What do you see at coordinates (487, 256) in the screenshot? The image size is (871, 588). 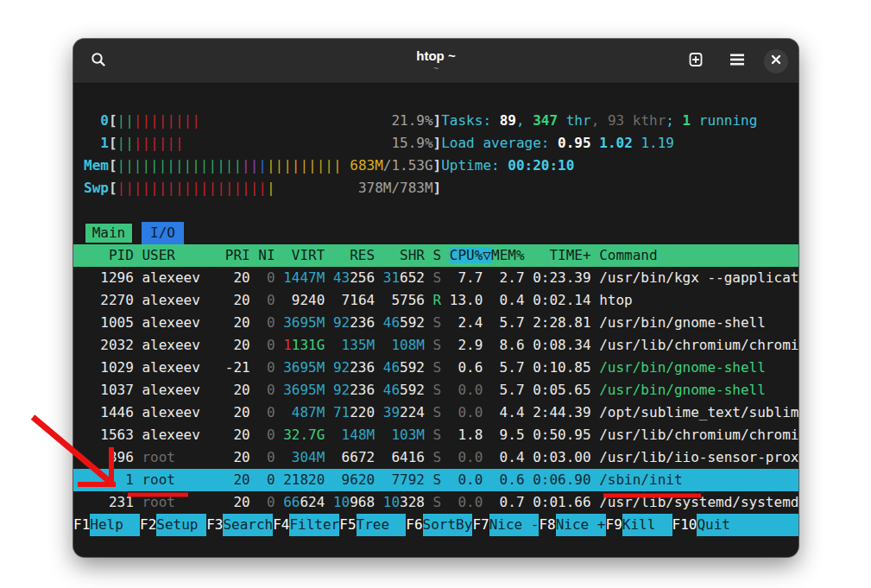 I see `text-segment: ▽` at bounding box center [487, 256].